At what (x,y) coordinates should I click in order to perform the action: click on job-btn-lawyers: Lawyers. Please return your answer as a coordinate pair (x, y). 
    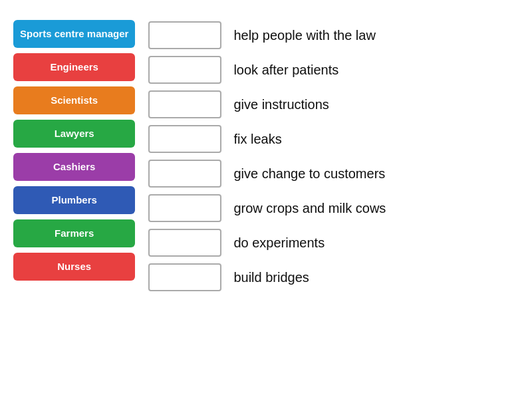
    Looking at the image, I should click on (74, 134).